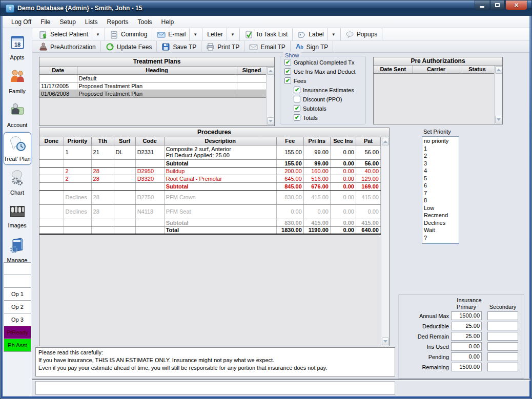  Describe the element at coordinates (325, 81) in the screenshot. I see `show-option-fees: ✔Fees` at that location.